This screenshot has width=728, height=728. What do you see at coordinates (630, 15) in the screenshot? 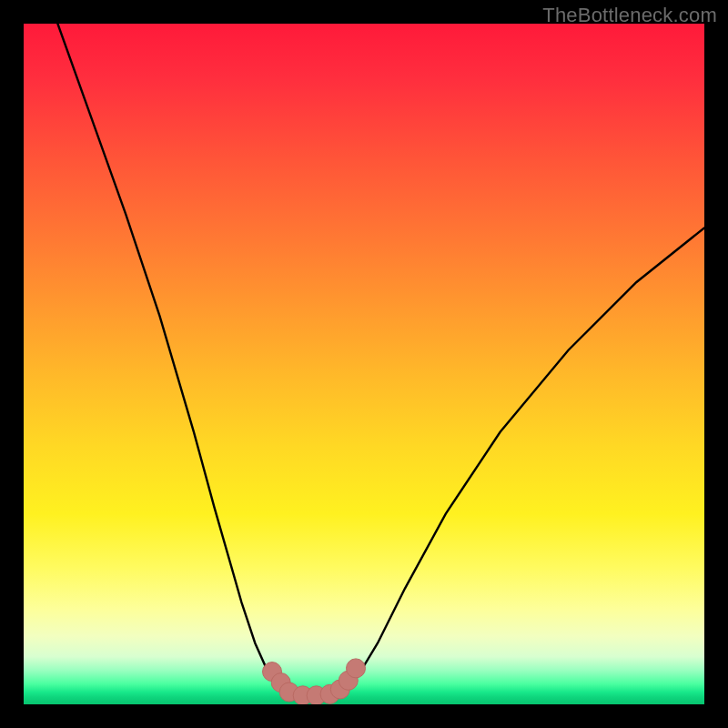
I see `watermark-text: TheBottleneck.com` at bounding box center [630, 15].